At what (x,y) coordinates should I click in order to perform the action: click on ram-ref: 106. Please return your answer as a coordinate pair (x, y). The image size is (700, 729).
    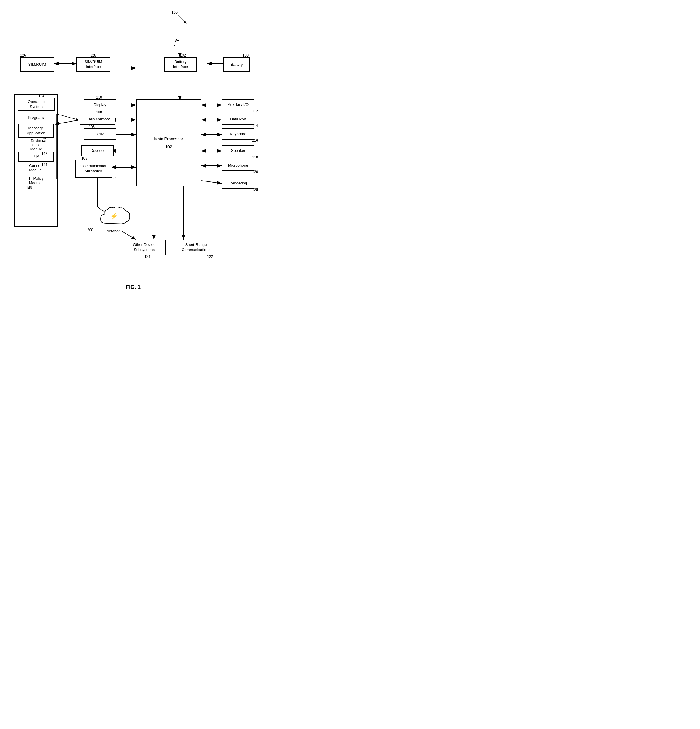
    Looking at the image, I should click on (92, 127).